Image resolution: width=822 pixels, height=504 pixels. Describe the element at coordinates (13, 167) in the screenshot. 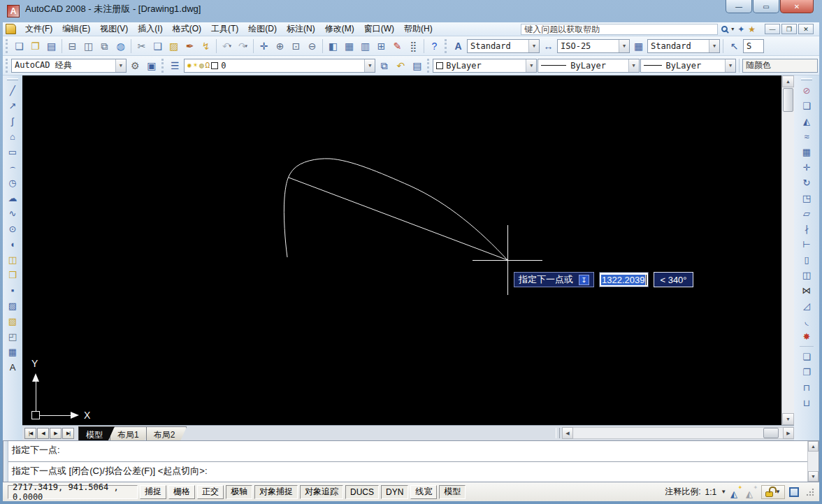

I see `arc-button: ⌢` at that location.